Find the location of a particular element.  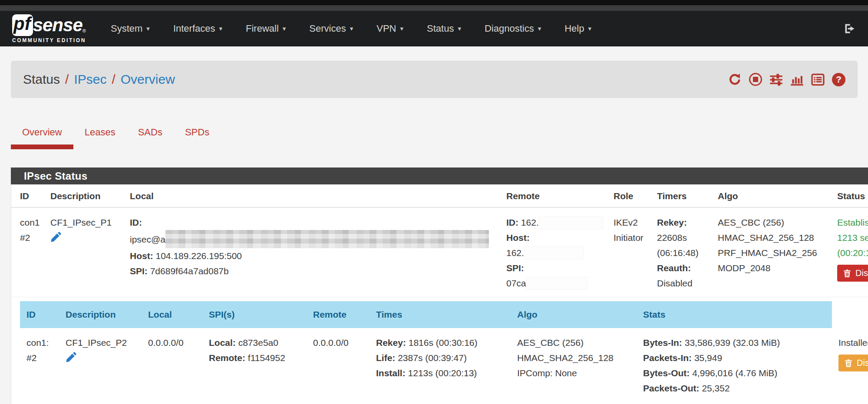

cell-status: Established 1213 seconds (00:20:13) Disc… is located at coordinates (848, 253).